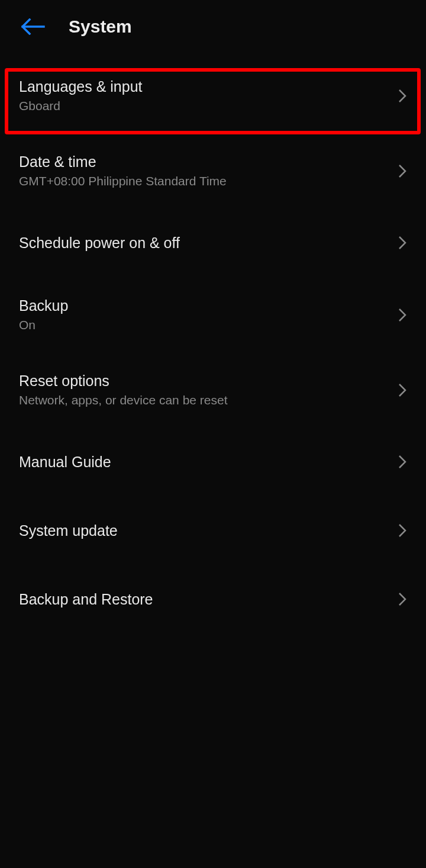 This screenshot has width=426, height=868. Describe the element at coordinates (213, 462) in the screenshot. I see `item-manual-guide: Manual Guide` at that location.